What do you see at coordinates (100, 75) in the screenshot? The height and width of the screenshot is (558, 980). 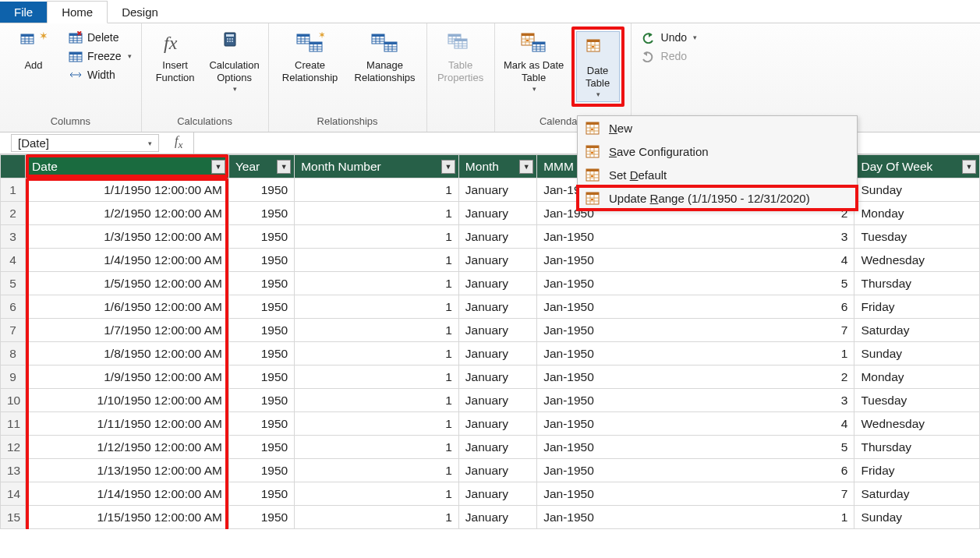 I see `width-column-button: Width` at bounding box center [100, 75].